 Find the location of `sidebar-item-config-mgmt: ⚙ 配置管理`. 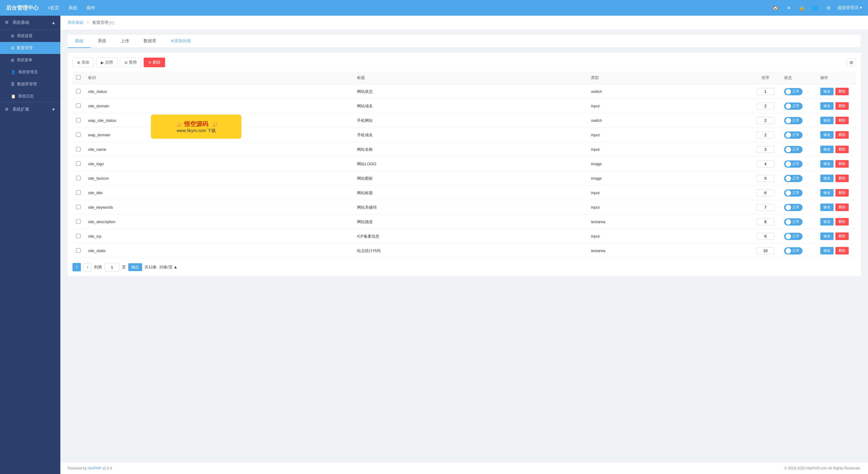

sidebar-item-config-mgmt: ⚙ 配置管理 is located at coordinates (30, 48).